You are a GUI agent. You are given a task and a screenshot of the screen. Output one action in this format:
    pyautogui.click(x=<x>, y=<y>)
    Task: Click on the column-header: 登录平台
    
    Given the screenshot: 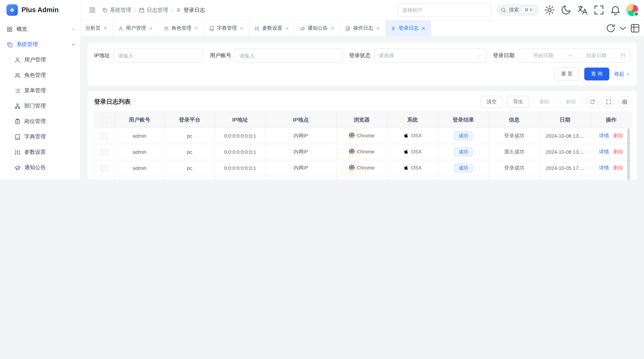 What is the action you would take?
    pyautogui.click(x=190, y=120)
    